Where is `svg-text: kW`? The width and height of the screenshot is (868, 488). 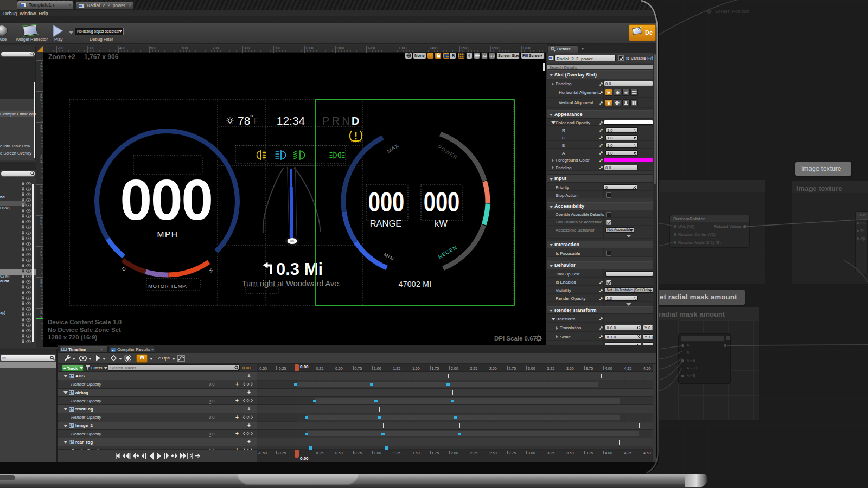
svg-text: kW is located at coordinates (441, 223).